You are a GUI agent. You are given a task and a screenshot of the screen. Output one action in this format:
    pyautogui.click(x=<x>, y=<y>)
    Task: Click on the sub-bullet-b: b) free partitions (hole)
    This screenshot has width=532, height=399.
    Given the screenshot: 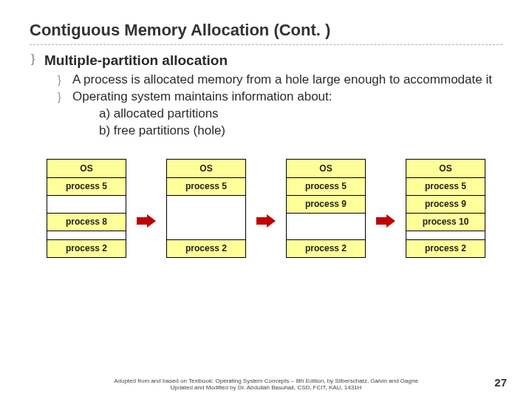 What is the action you would take?
    pyautogui.click(x=280, y=132)
    